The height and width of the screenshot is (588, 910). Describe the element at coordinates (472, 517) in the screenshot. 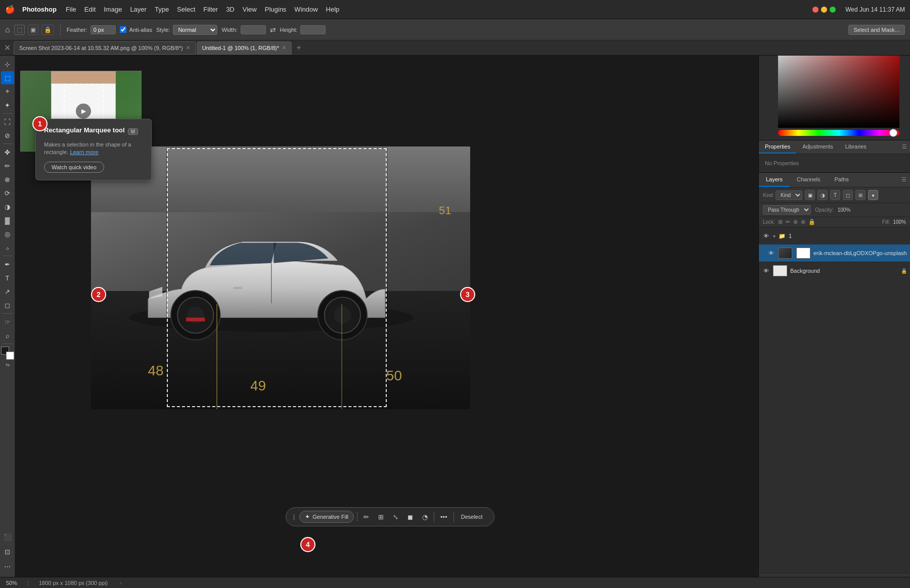

I see `deselect-button: Deselect` at that location.